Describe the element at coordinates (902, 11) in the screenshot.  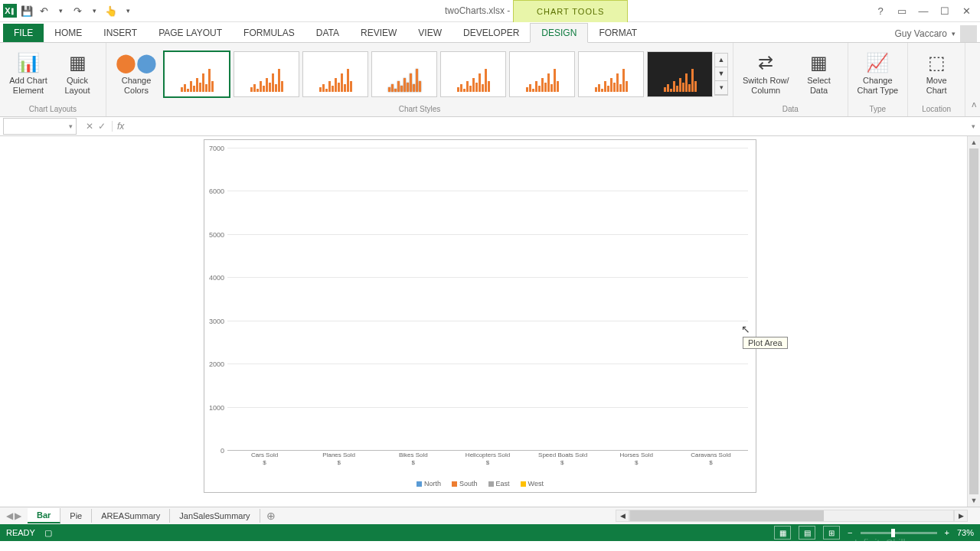
I see `ribbon-options-icon: ▭` at that location.